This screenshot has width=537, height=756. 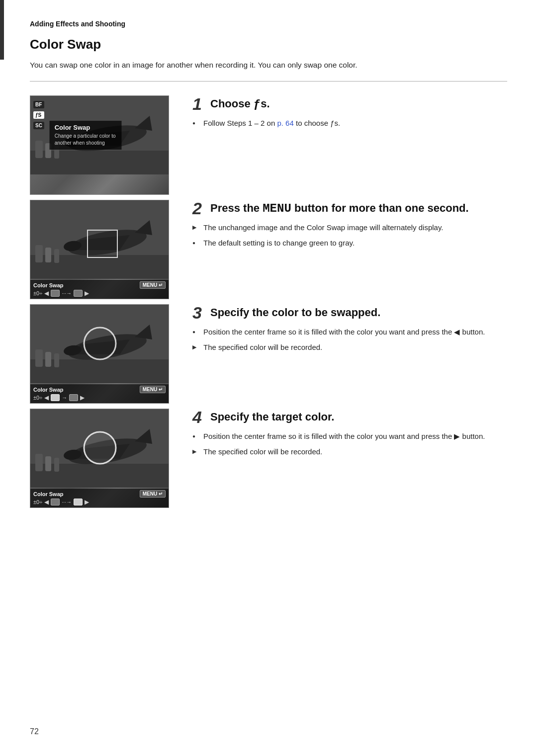 What do you see at coordinates (268, 145) in the screenshot?
I see `step-1-row: BF ƒS SC Color Swap Change a particular …` at bounding box center [268, 145].